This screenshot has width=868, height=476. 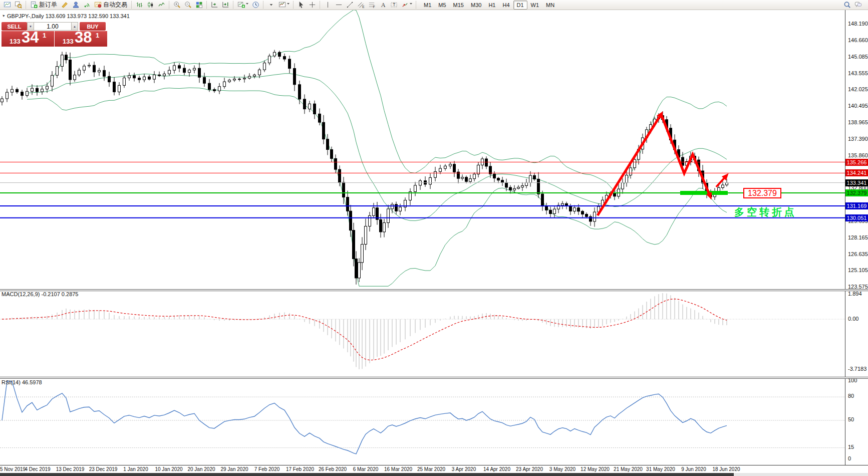 What do you see at coordinates (372, 5) in the screenshot?
I see `fibonacci-button: F` at bounding box center [372, 5].